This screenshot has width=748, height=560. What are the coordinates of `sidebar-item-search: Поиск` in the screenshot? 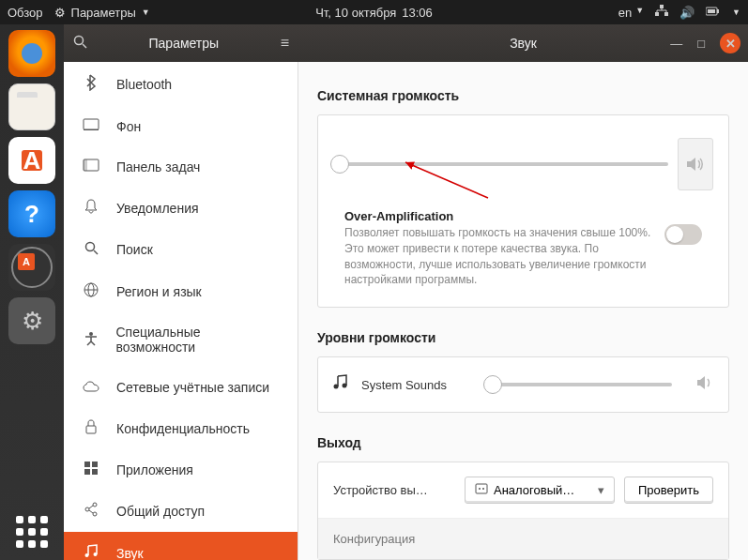 It's located at (180, 250).